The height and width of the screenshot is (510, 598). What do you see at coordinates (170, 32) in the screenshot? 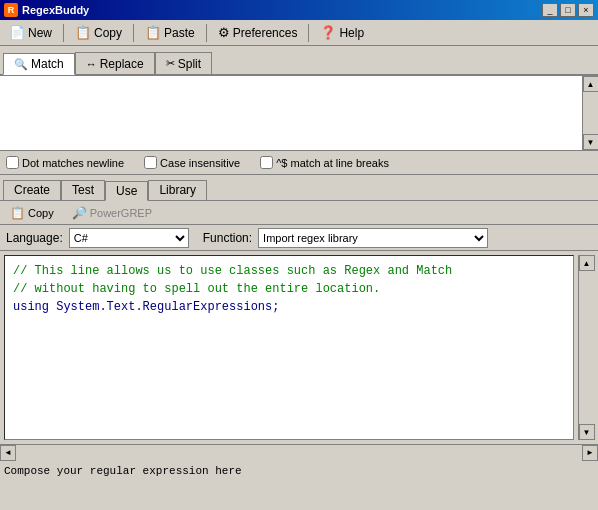
I see `menu-paste: 📋 Paste` at bounding box center [170, 32].